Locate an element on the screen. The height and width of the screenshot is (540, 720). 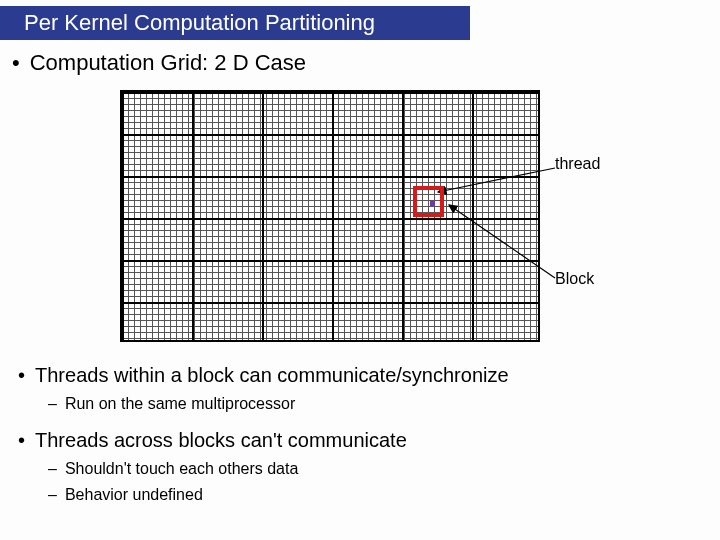
subbullet-text: Shouldn't touch each others data is located at coordinates (182, 468).